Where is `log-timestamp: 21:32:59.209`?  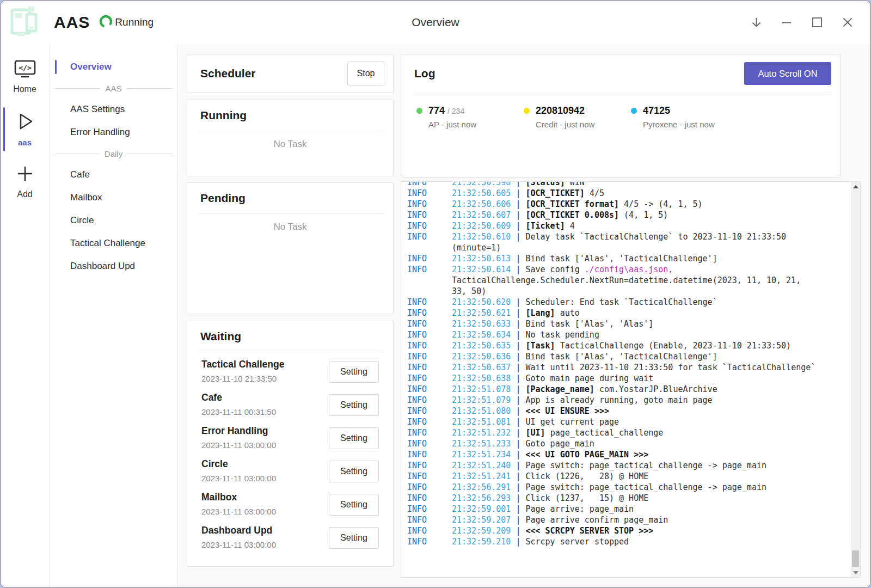 log-timestamp: 21:32:59.209 is located at coordinates (481, 531).